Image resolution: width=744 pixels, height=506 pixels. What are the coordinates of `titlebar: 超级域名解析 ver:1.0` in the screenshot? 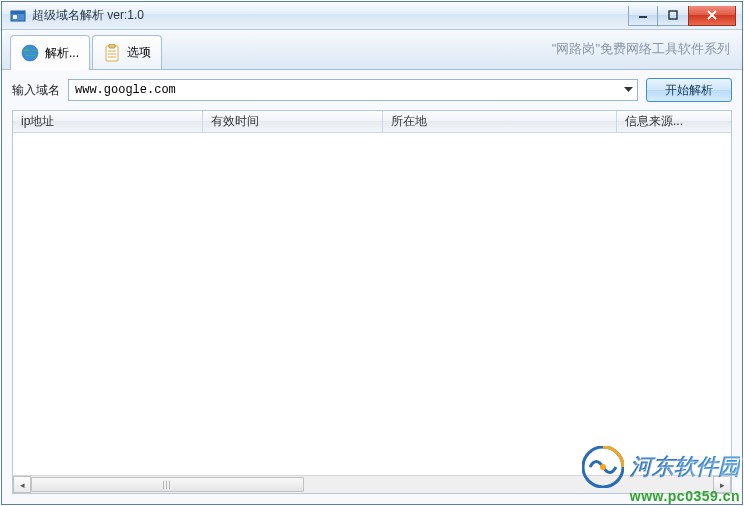 It's located at (372, 16).